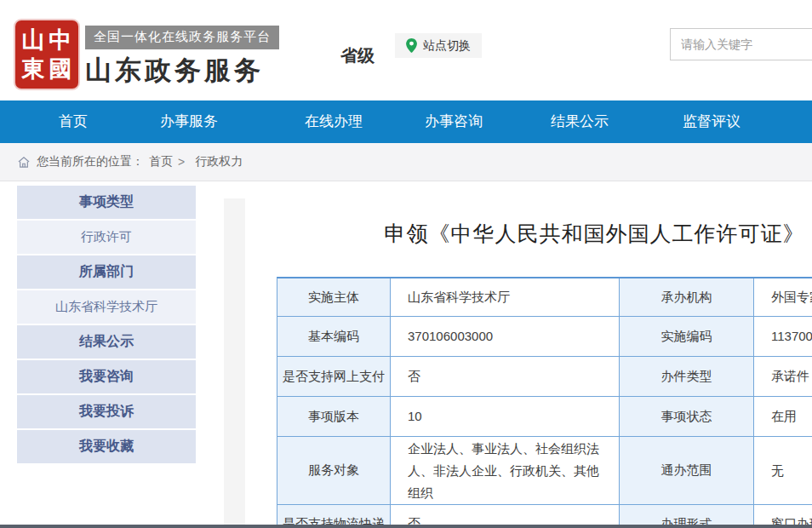 The height and width of the screenshot is (528, 812). Describe the element at coordinates (687, 471) in the screenshot. I see `table-label: 通办范围` at that location.